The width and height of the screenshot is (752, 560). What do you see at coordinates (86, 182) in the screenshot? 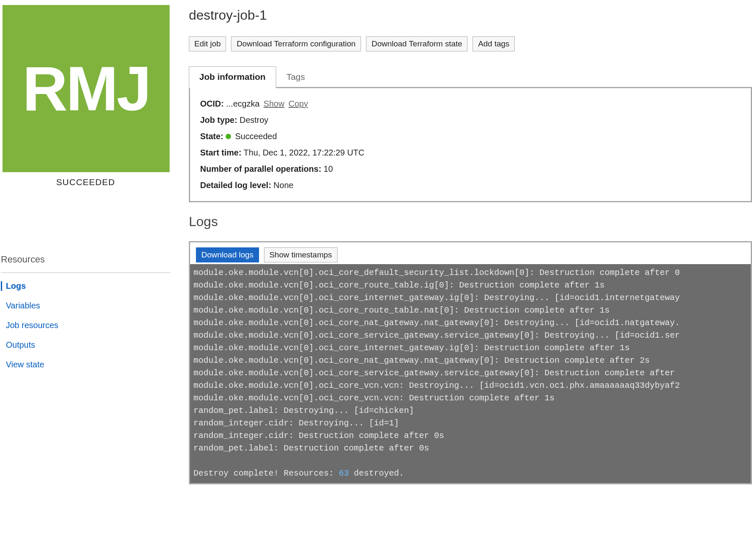
I see `job-tile-status: SUCCEEDED` at bounding box center [86, 182].